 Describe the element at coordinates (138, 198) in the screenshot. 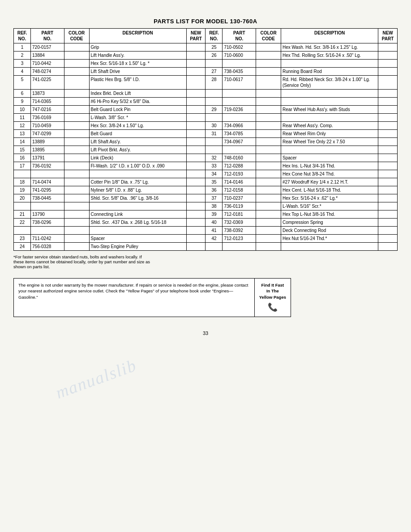

I see `cell-desc: Shld. Scr. 5/8" Dia. .96" Lg. 3/8-16` at that location.